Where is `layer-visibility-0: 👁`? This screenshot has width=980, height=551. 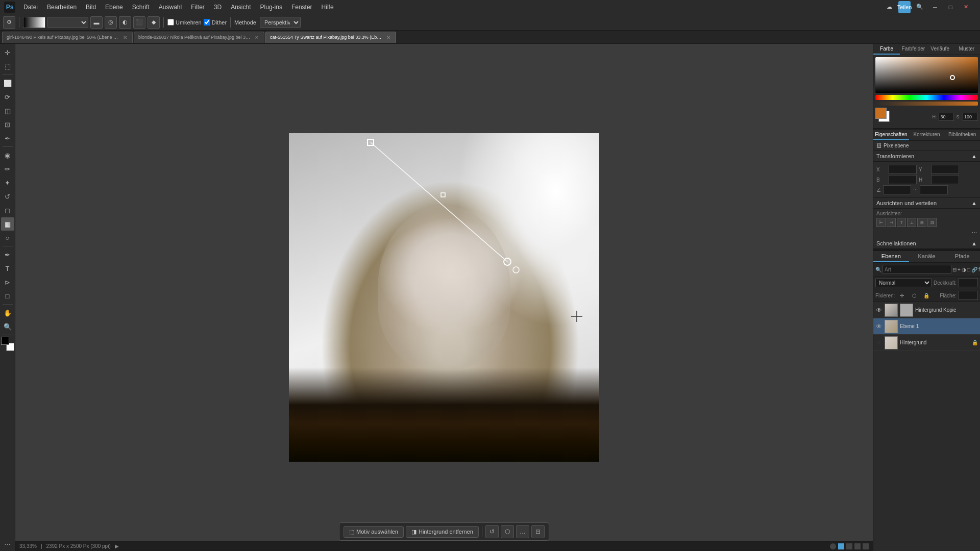
layer-visibility-0: 👁 is located at coordinates (879, 310).